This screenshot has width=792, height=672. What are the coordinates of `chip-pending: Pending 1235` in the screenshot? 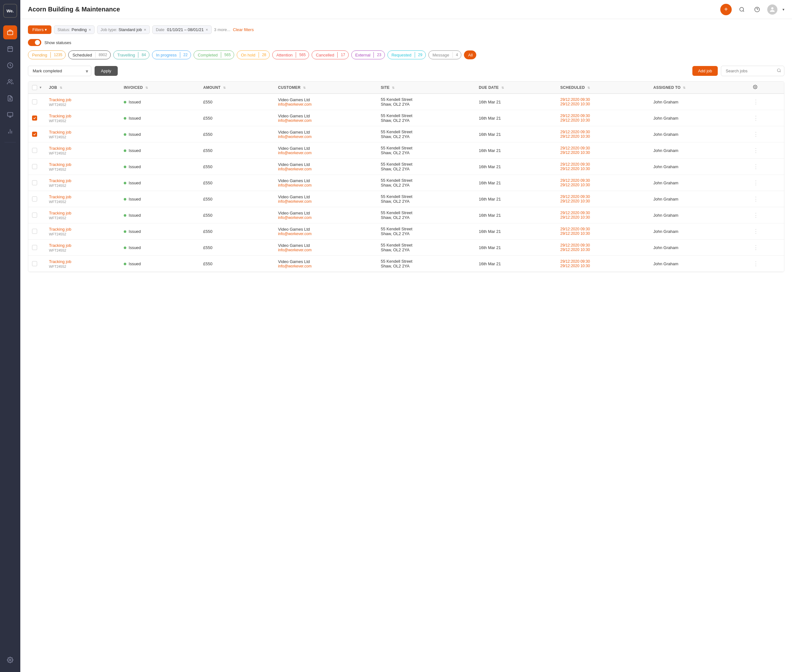 It's located at (46, 55).